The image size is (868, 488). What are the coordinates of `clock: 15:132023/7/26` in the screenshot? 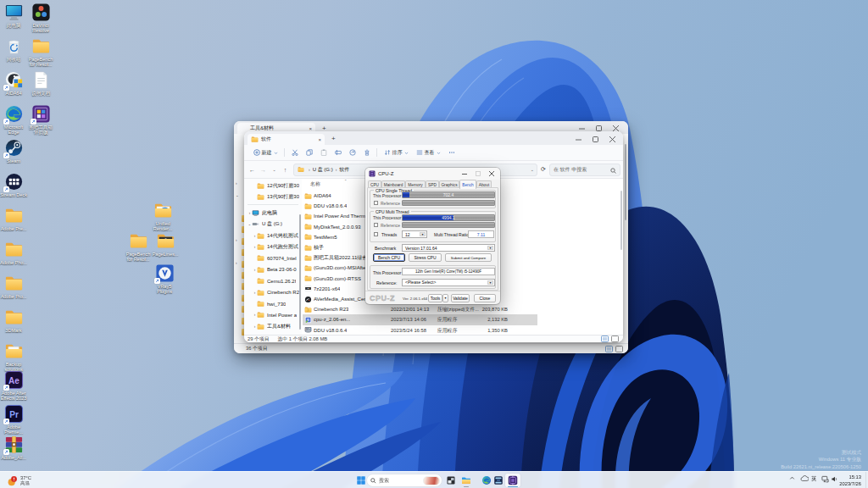 It's located at (850, 480).